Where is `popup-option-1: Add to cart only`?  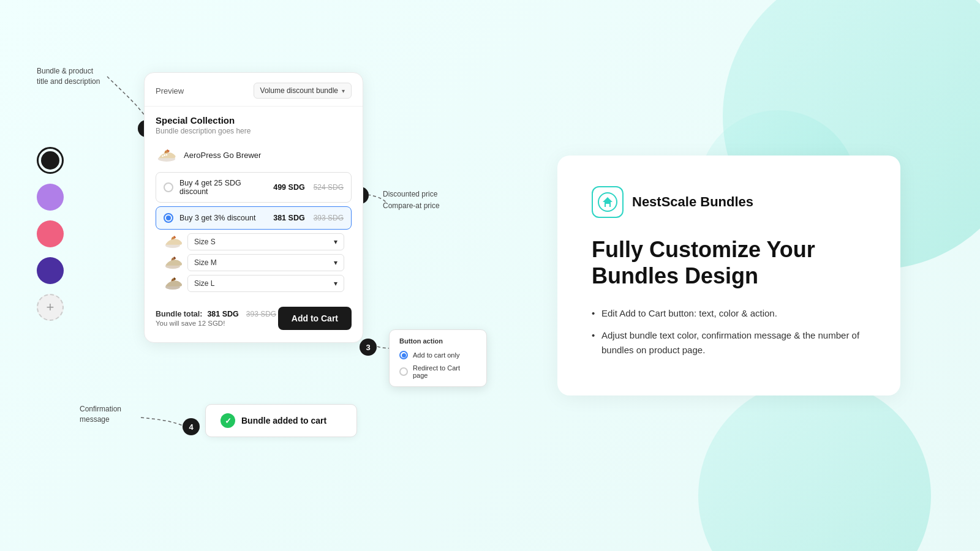
popup-option-1: Add to cart only is located at coordinates (438, 355).